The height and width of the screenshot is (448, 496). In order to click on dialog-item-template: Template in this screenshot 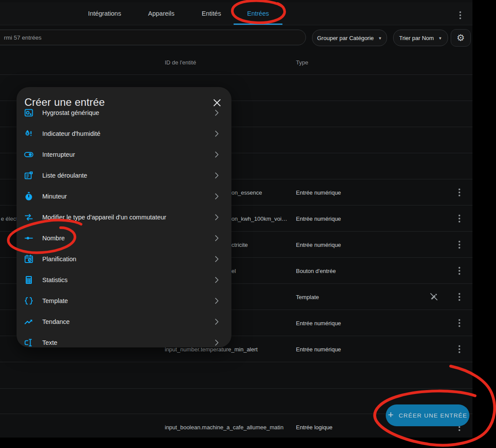, I will do `click(124, 301)`.